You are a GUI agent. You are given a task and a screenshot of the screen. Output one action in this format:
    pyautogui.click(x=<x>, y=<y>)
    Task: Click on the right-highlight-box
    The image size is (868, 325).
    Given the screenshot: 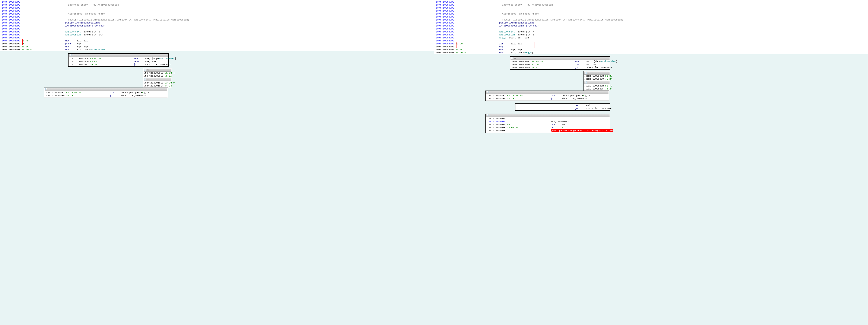 What is the action you would take?
    pyautogui.click(x=495, y=45)
    